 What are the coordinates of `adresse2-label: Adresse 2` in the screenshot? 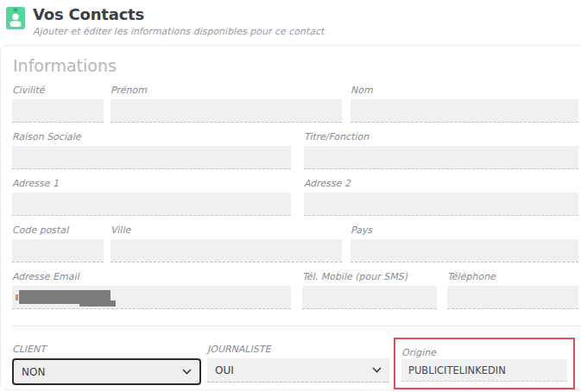 It's located at (441, 184).